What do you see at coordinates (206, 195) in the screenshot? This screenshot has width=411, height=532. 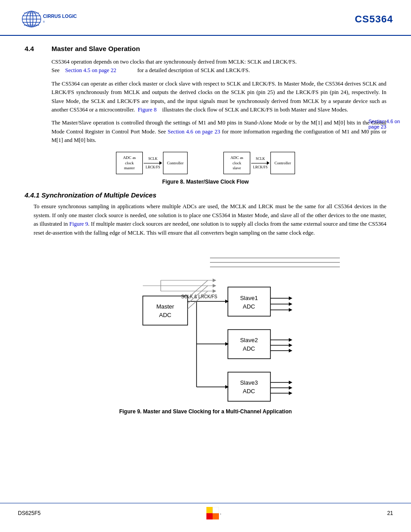 I see `section-4-4-1-heading: 4.4.1 Synchronization of Multiple Device…` at bounding box center [206, 195].